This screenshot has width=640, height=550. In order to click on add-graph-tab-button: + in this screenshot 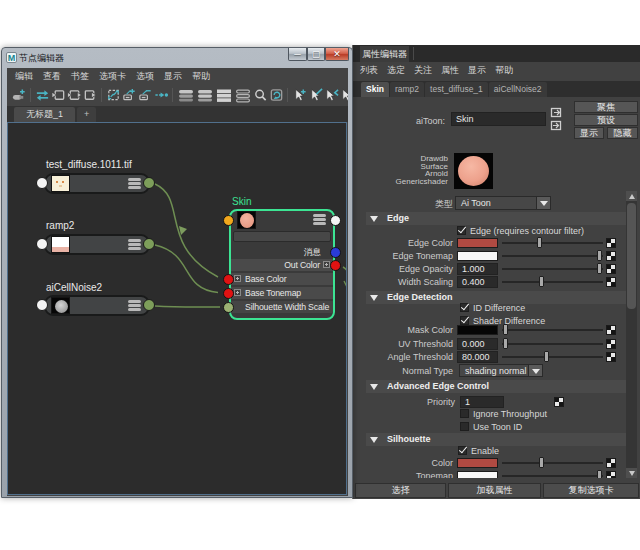, I will do `click(86, 114)`.